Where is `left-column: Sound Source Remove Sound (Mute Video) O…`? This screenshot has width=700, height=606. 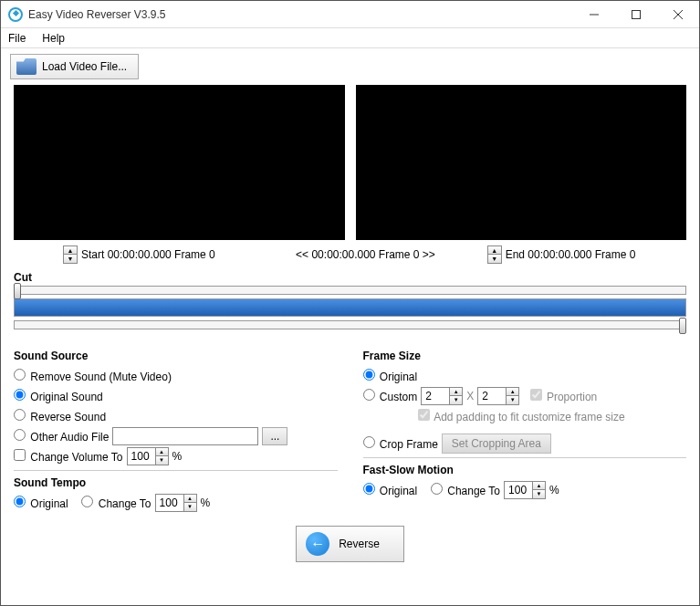 left-column: Sound Source Remove Sound (Mute Video) O… is located at coordinates (175, 429).